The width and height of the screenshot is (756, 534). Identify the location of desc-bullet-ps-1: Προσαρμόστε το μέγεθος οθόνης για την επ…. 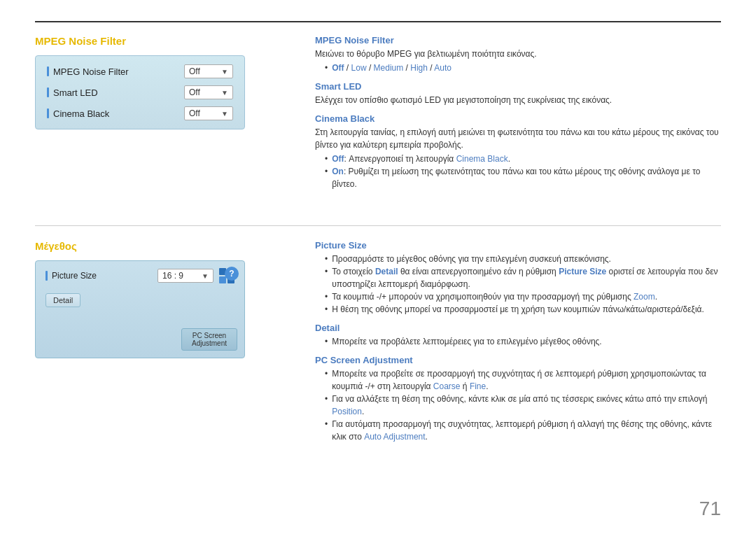
(523, 259).